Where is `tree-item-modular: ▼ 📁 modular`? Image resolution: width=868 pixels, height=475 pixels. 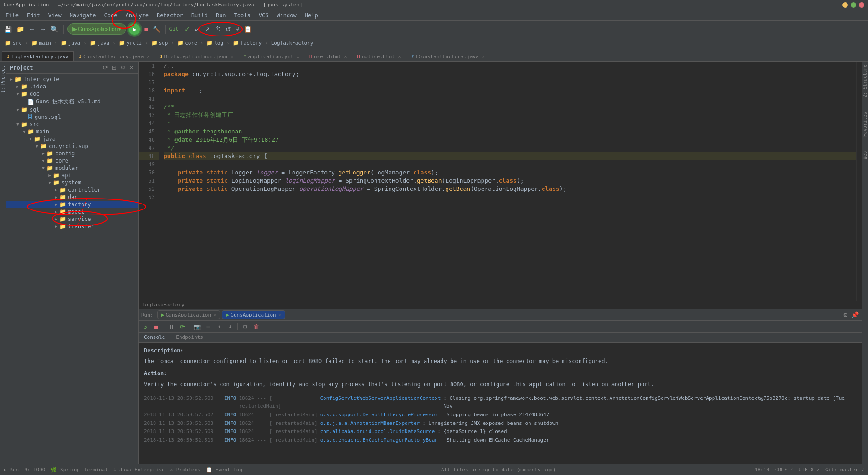
tree-item-modular: ▼ 📁 modular is located at coordinates (72, 168).